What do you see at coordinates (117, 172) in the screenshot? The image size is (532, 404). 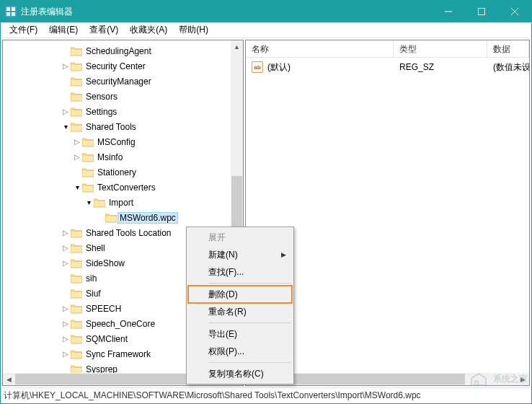 I see `tree-label: Stationery` at bounding box center [117, 172].